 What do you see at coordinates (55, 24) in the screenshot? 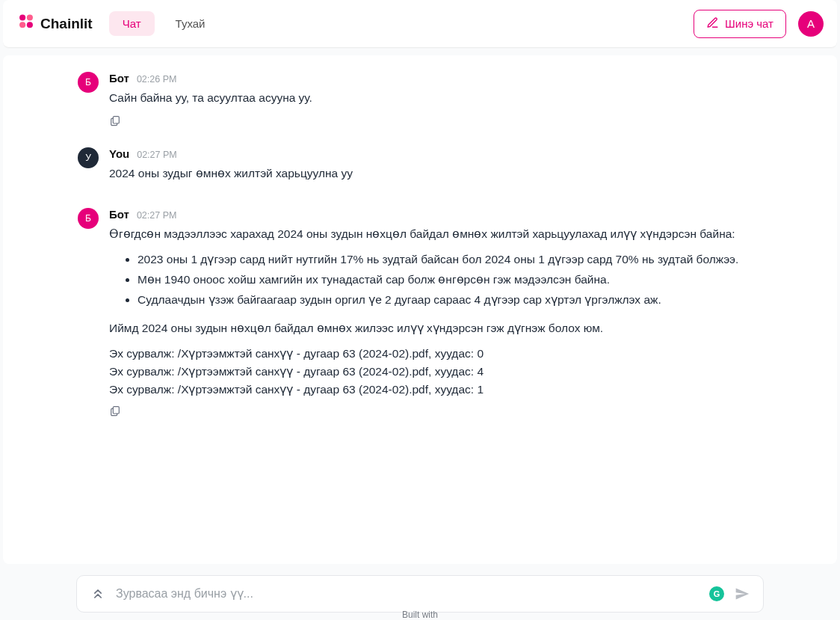
I see `brand-logo: Chainlit` at bounding box center [55, 24].